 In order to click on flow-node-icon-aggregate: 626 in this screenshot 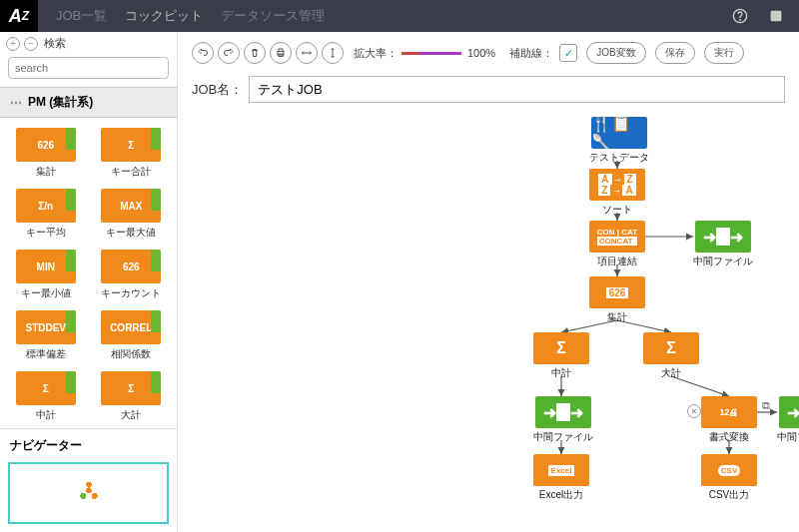, I will do `click(617, 292)`.